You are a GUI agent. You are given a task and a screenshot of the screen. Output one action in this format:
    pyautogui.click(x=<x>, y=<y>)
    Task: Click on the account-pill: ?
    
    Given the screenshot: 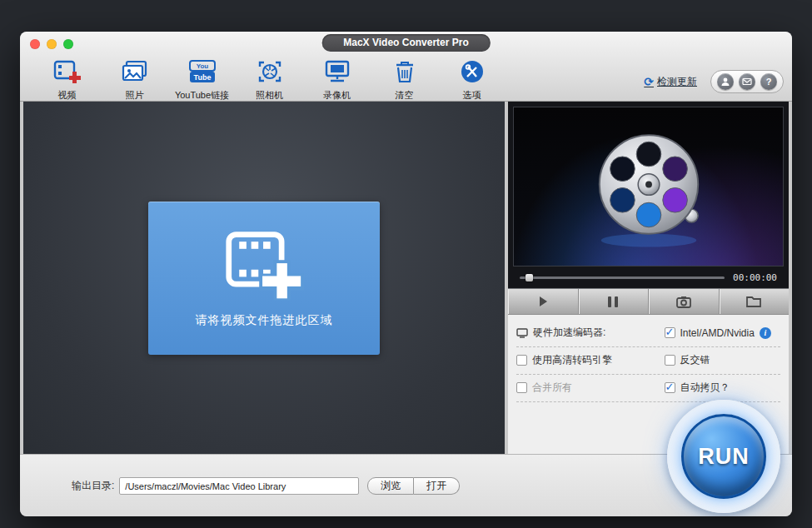 What is the action you would take?
    pyautogui.click(x=747, y=82)
    